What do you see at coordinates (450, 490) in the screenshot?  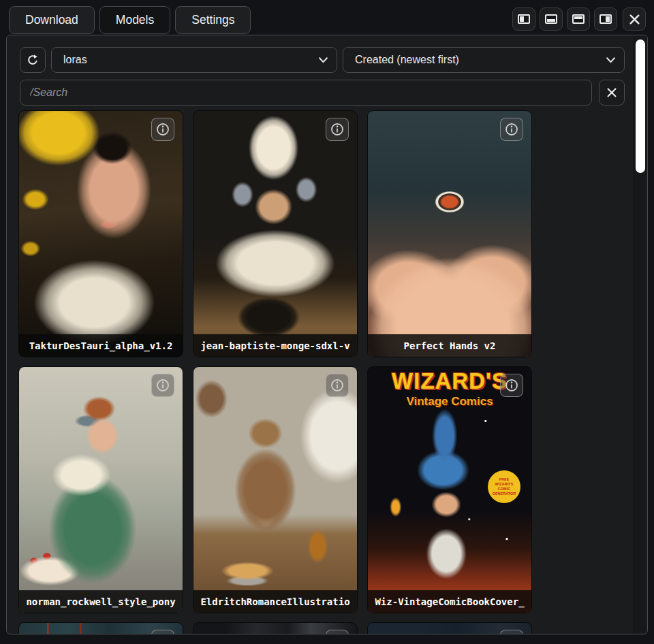 I see `model-thumbnail: WIZARD'S Vintage Comics FREE WIZARD'S CO…` at bounding box center [450, 490].